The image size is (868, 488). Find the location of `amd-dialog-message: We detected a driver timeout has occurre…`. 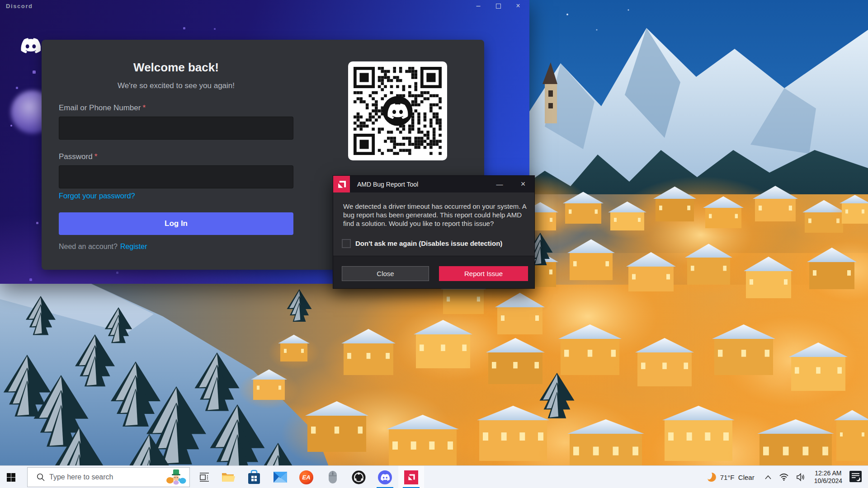

amd-dialog-message: We detected a driver timeout has occurre… is located at coordinates (436, 215).